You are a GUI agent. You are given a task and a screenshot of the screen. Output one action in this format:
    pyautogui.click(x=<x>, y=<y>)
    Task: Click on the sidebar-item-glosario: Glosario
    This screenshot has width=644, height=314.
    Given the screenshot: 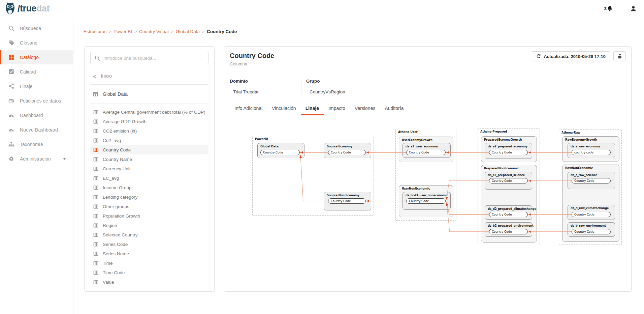 What is the action you would take?
    pyautogui.click(x=36, y=42)
    